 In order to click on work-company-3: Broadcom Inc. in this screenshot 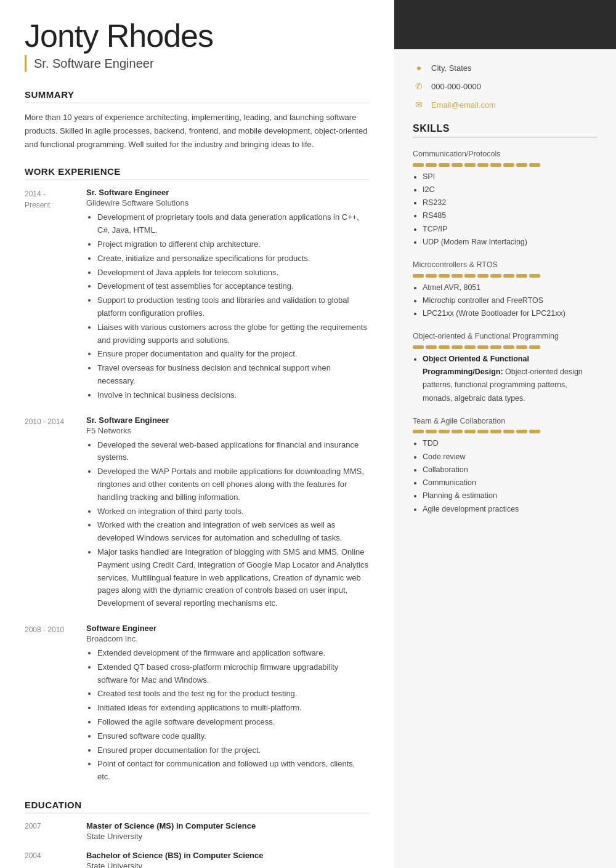, I will do `click(228, 639)`.